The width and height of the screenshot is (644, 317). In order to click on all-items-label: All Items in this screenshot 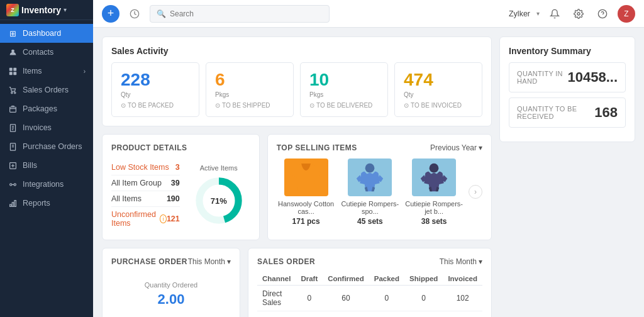, I will do `click(126, 199)`.